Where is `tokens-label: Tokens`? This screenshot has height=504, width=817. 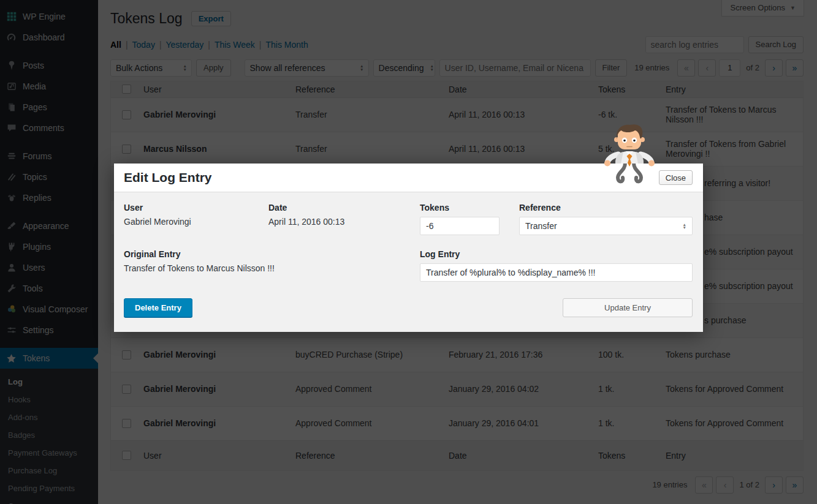 tokens-label: Tokens is located at coordinates (469, 208).